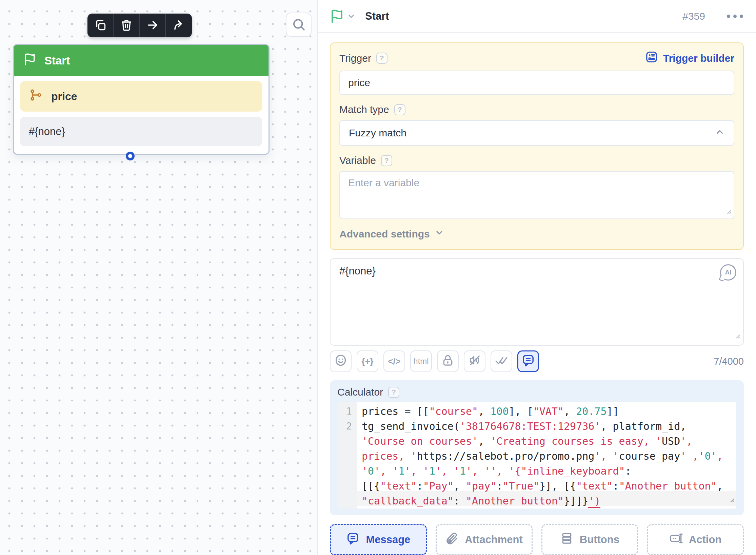  Describe the element at coordinates (537, 195) in the screenshot. I see `variable-input` at that location.